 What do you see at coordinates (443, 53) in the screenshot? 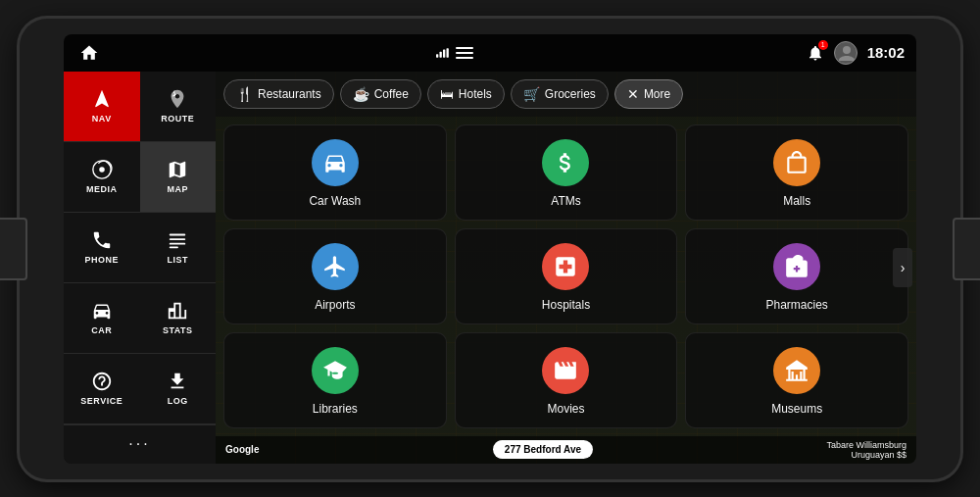
I see `signal-icon` at bounding box center [443, 53].